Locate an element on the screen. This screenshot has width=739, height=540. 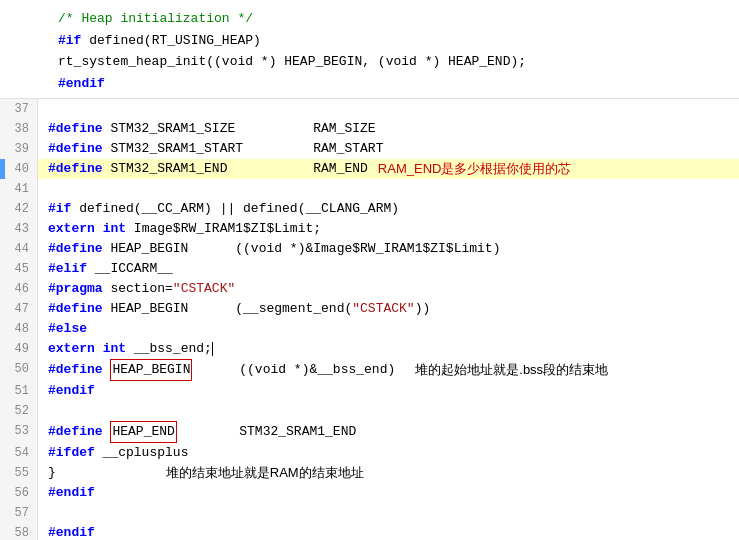
line-num-48: 48 is located at coordinates (19, 329).